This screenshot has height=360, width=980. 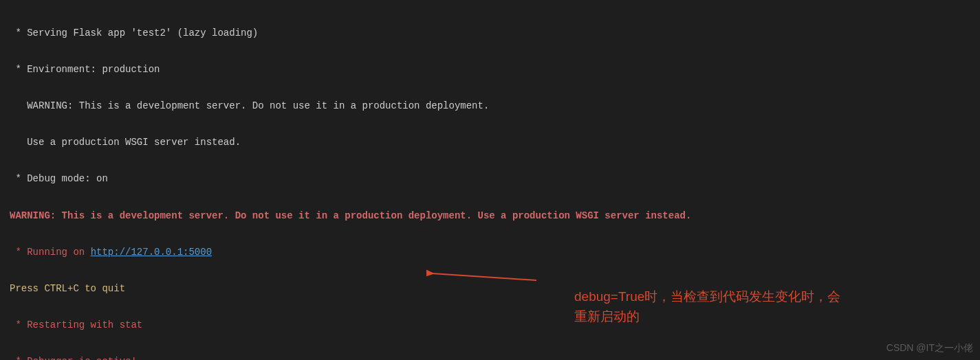 I want to click on watermark-text: CSDN @IT之一小佬, so click(x=930, y=348).